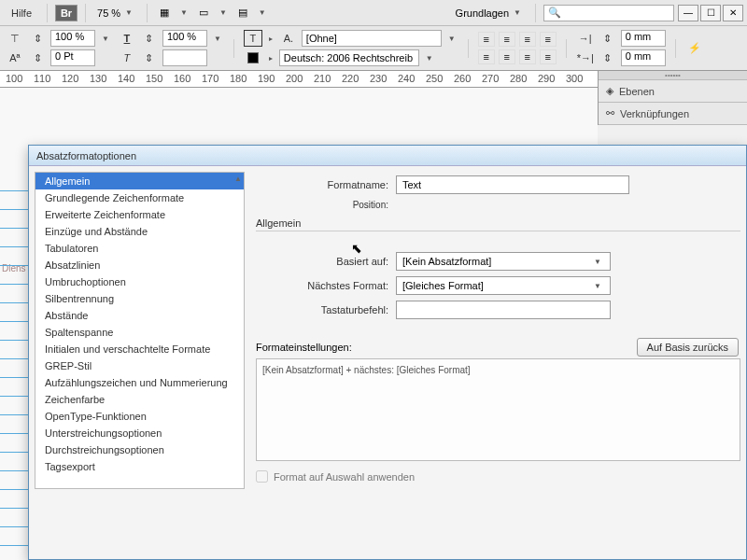 The height and width of the screenshot is (560, 747). I want to click on category-item: Erweiterte Zeichenformate, so click(140, 215).